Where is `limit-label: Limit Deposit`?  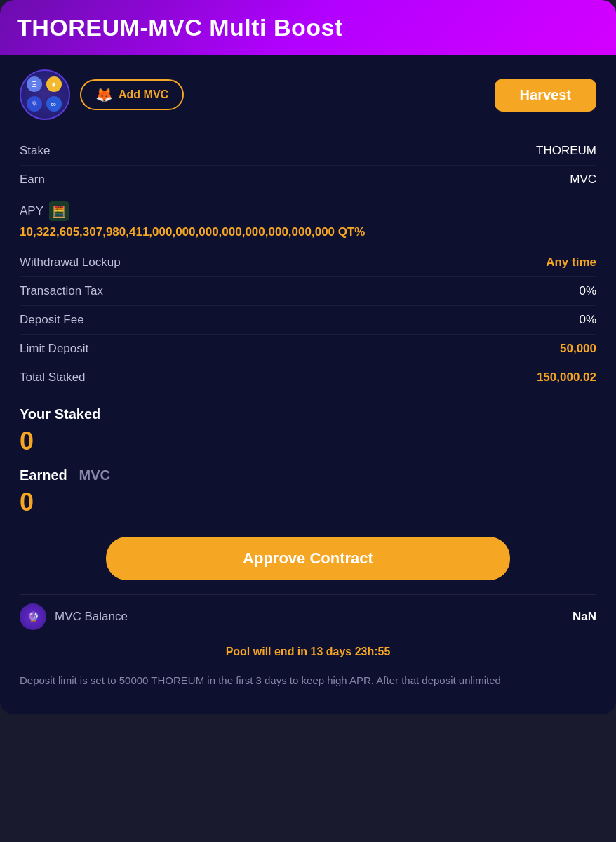 limit-label: Limit Deposit is located at coordinates (54, 349).